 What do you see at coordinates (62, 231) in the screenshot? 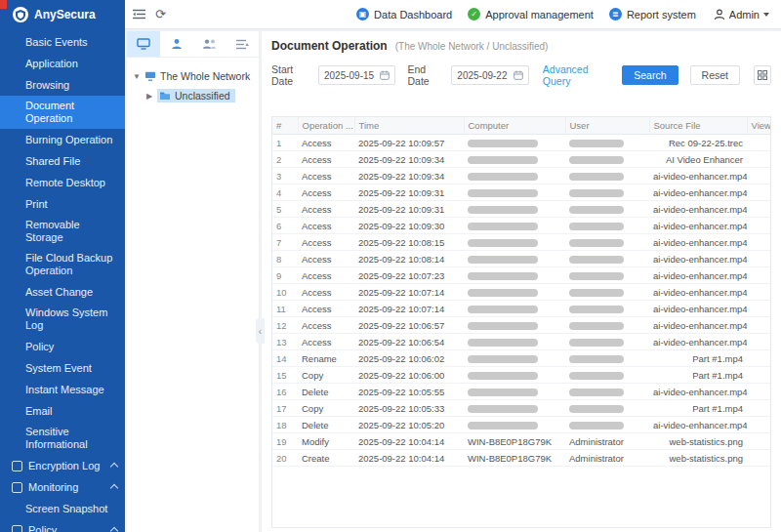
I see `sidebar-item-removable-storage: Removable Storage` at bounding box center [62, 231].